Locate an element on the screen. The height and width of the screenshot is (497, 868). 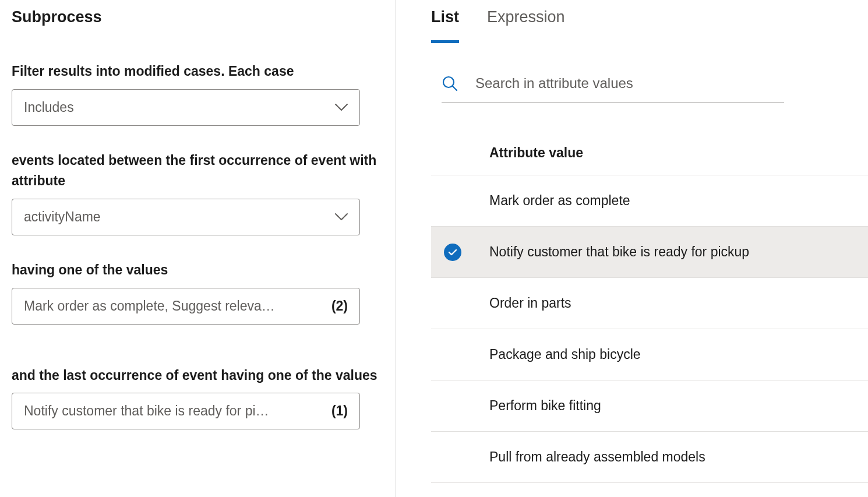
attribute-value-label: Perform bike fitting is located at coordinates (545, 406).